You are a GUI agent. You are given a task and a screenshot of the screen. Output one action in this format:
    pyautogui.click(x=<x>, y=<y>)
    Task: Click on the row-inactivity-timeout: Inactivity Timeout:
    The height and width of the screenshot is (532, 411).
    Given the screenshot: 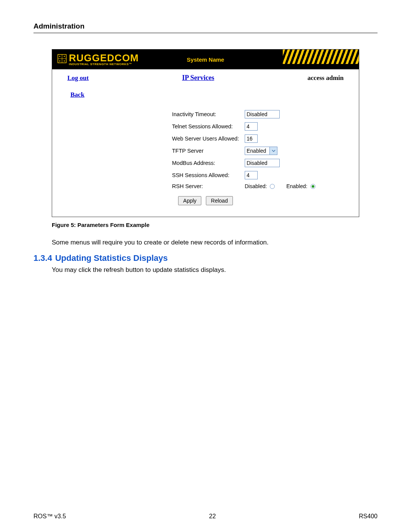 What is the action you would take?
    pyautogui.click(x=206, y=114)
    